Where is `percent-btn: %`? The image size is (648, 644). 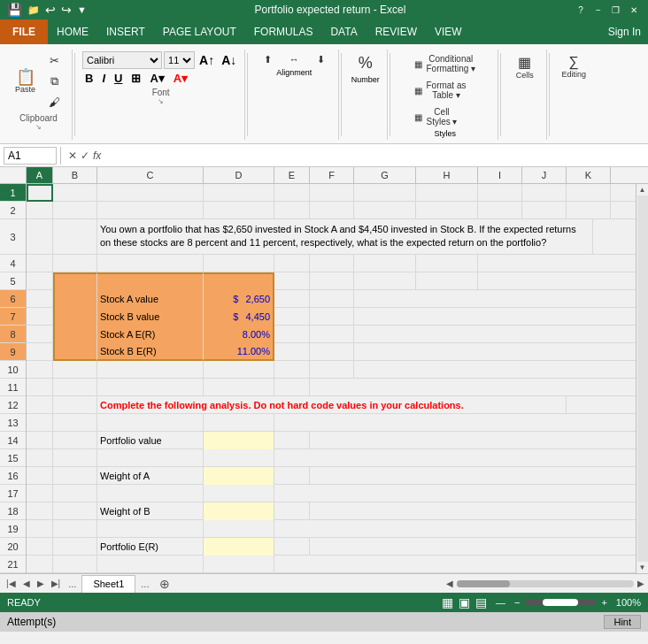
percent-btn: % is located at coordinates (366, 64).